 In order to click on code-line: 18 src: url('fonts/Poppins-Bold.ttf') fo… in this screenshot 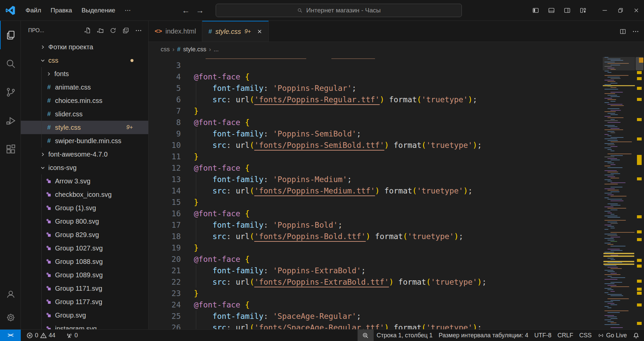, I will do `click(376, 236)`.